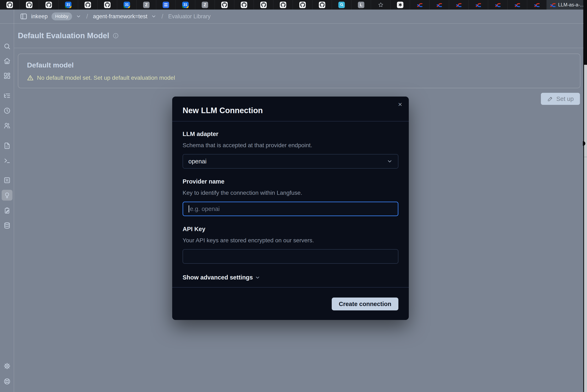  Describe the element at coordinates (7, 160) in the screenshot. I see `sidebar-item-playground` at that location.